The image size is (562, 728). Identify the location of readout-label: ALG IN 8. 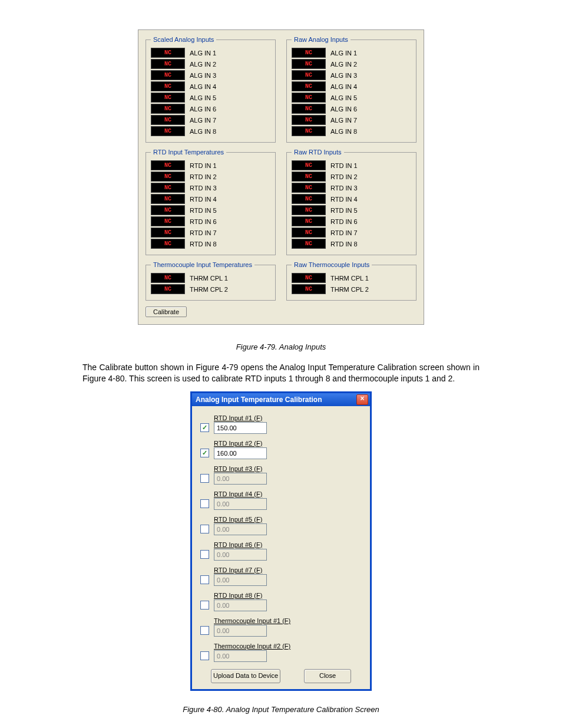
(203, 131).